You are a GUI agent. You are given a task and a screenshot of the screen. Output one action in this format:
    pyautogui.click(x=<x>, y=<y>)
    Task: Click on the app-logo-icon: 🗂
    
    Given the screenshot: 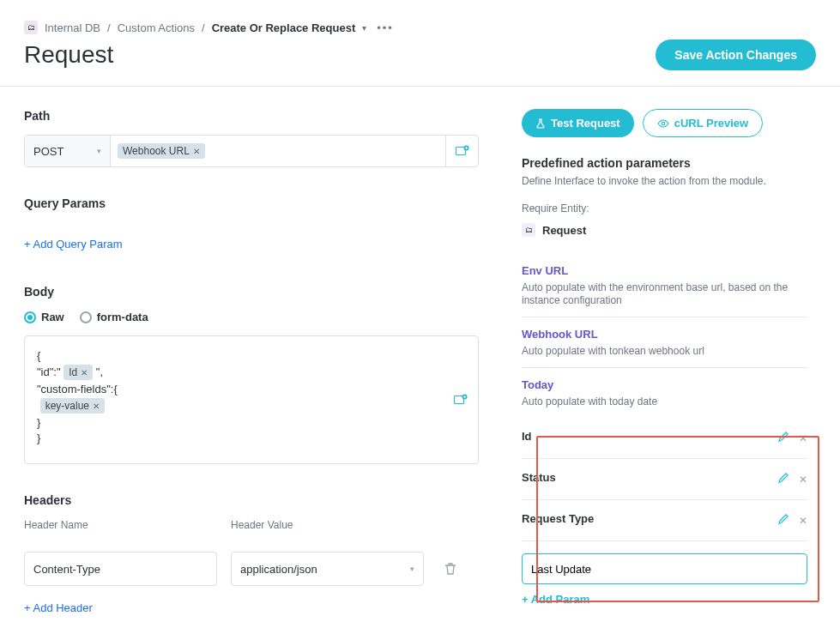 What is the action you would take?
    pyautogui.click(x=31, y=27)
    